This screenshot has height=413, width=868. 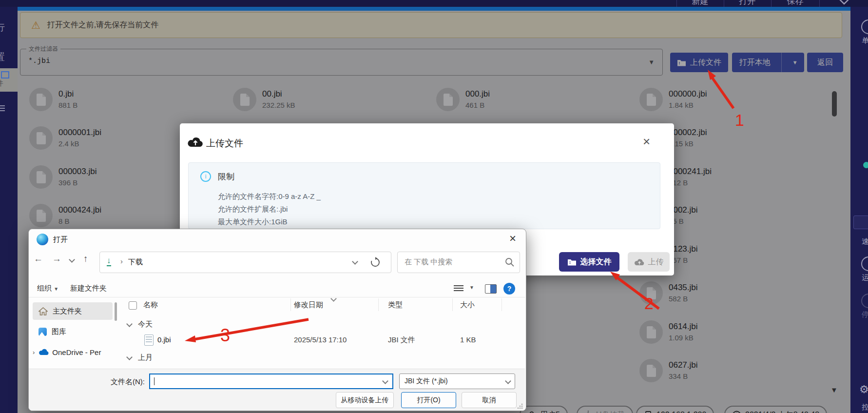 What do you see at coordinates (864, 390) in the screenshot?
I see `gear-icon: ⚙` at bounding box center [864, 390].